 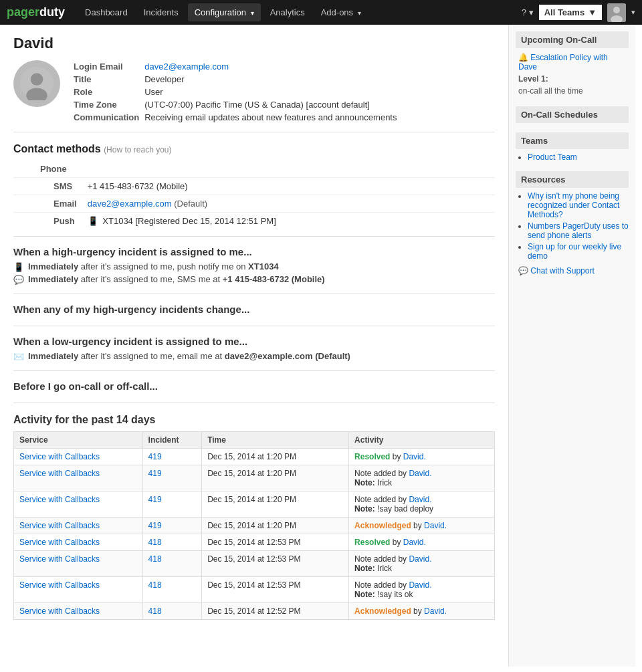 I want to click on email-default: (Default), so click(x=191, y=203).